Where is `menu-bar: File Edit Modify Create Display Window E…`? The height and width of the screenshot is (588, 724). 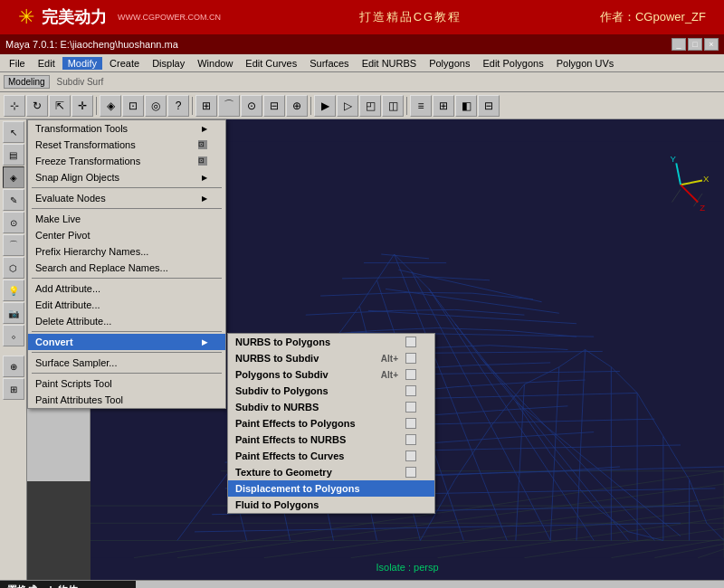
menu-bar: File Edit Modify Create Display Window E… is located at coordinates (362, 63).